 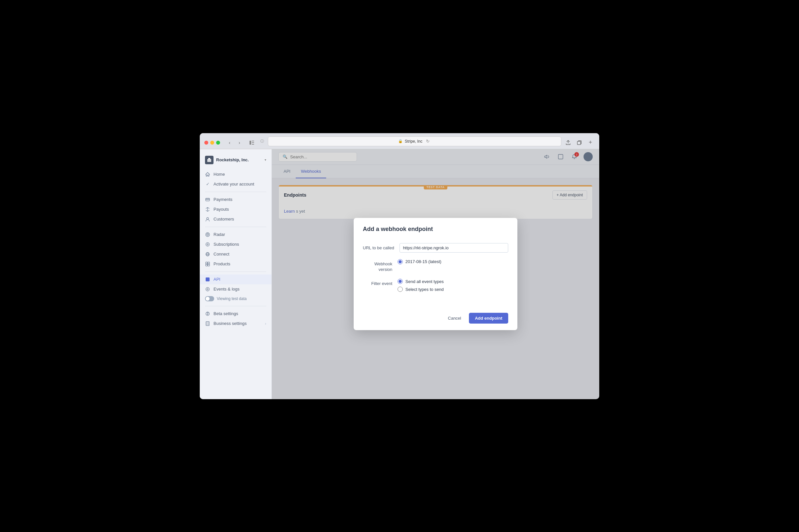 What do you see at coordinates (454, 248) in the screenshot?
I see `url-input` at bounding box center [454, 248].